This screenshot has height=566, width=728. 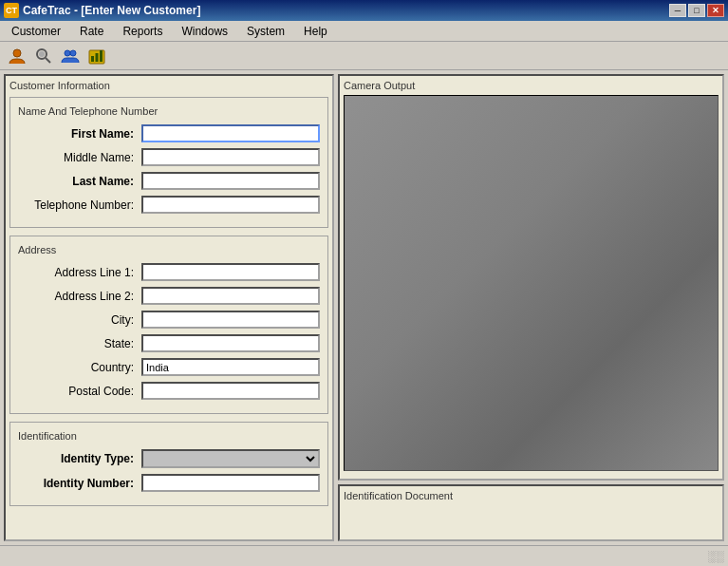 What do you see at coordinates (80, 368) in the screenshot?
I see `country-label: Country:` at bounding box center [80, 368].